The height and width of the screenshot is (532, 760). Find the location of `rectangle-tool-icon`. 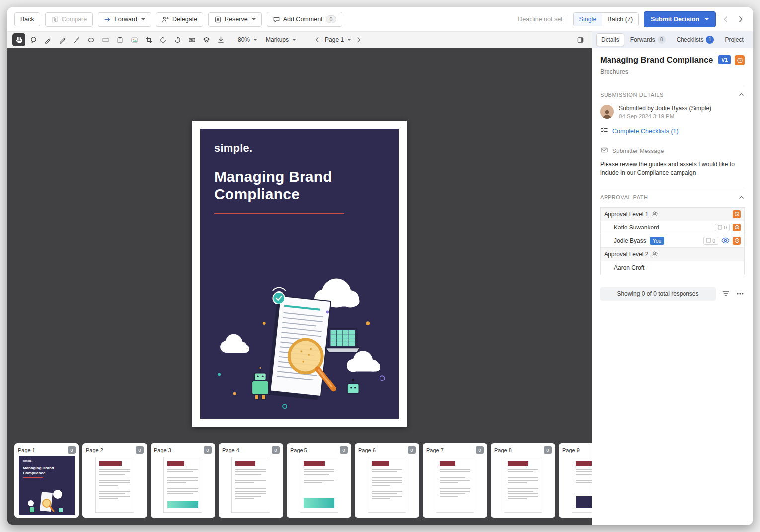

rectangle-tool-icon is located at coordinates (105, 40).